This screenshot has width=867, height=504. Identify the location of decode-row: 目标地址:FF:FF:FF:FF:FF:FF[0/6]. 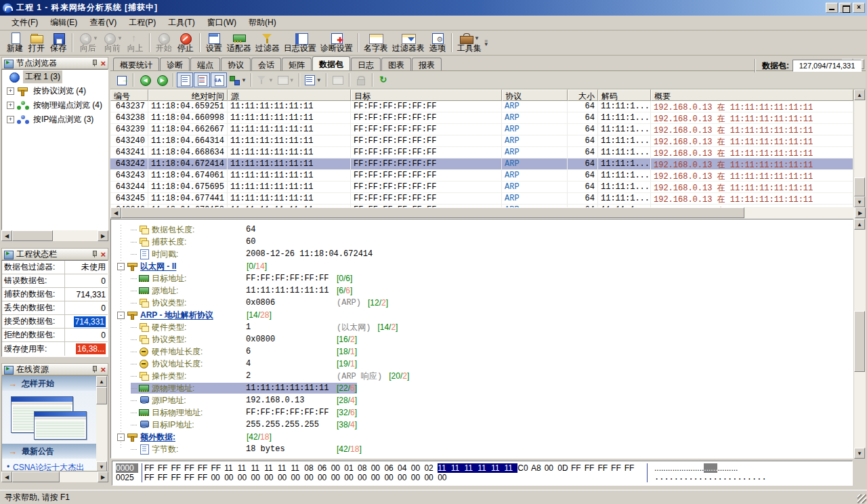
(485, 278).